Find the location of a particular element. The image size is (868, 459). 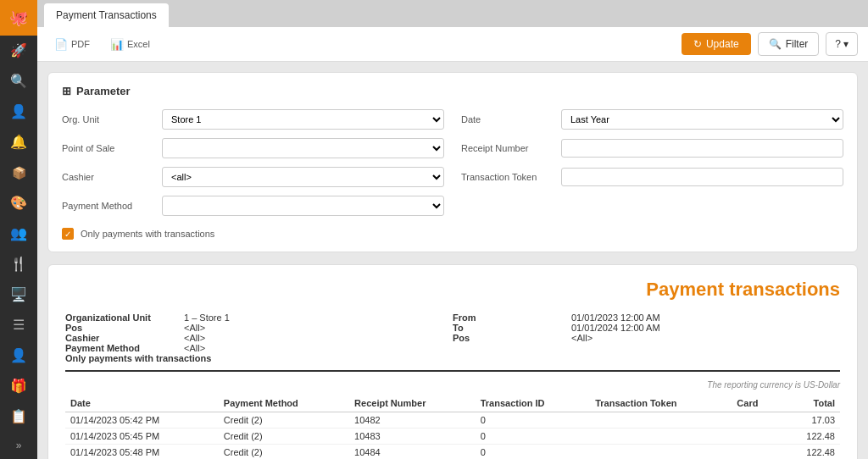

cashier-row: Cashier <all> is located at coordinates (253, 177).